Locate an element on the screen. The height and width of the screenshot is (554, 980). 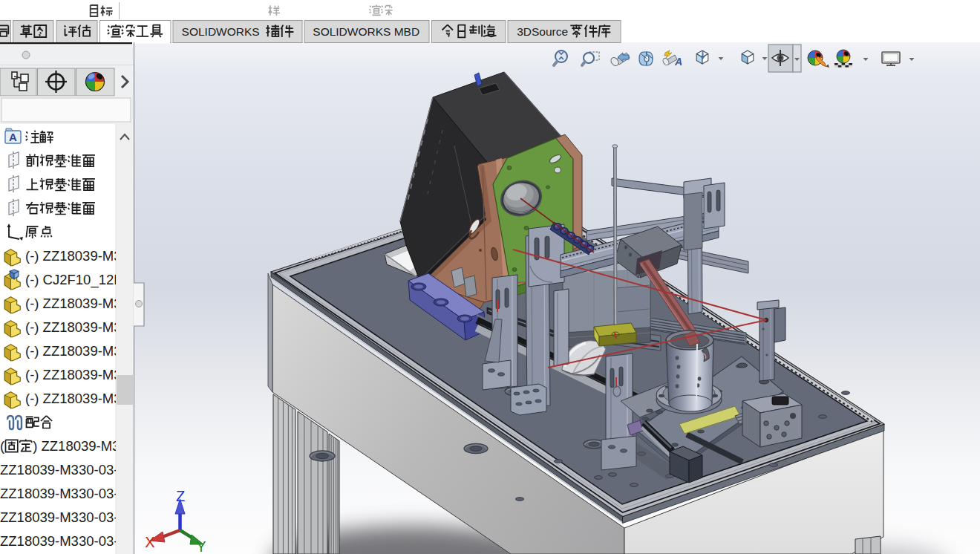
svg-text: Y is located at coordinates (200, 547).